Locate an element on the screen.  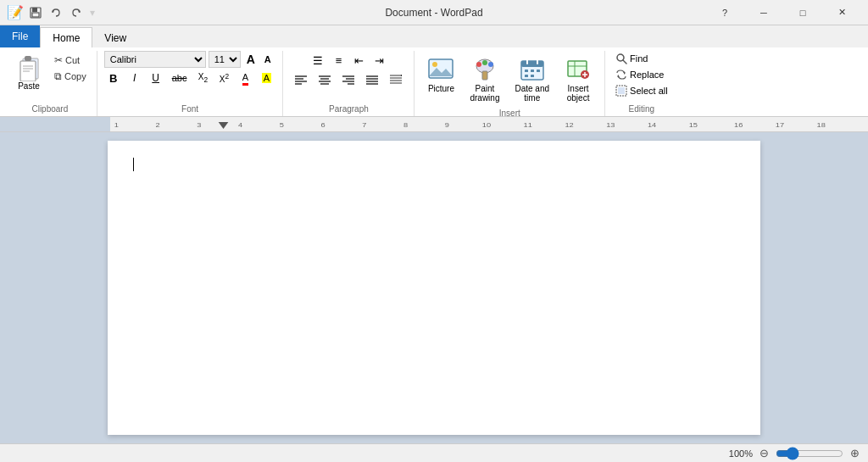
align-center-button is located at coordinates (325, 81).